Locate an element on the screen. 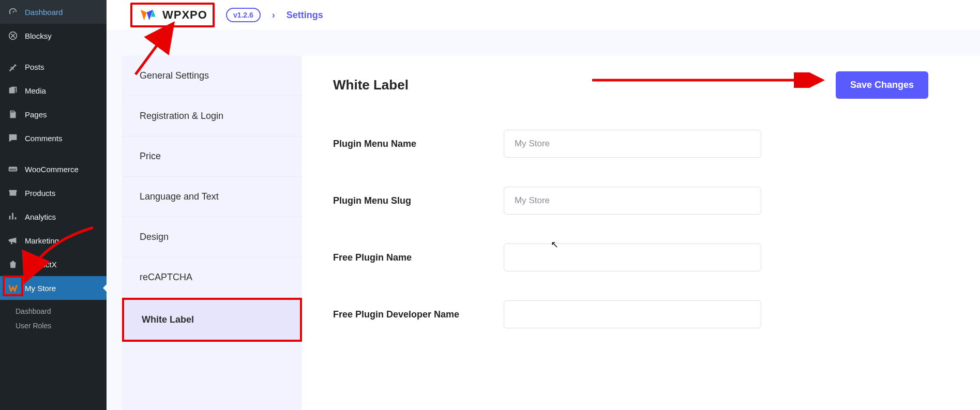  sidebar-sub-user-roles: User Roles is located at coordinates (57, 326).